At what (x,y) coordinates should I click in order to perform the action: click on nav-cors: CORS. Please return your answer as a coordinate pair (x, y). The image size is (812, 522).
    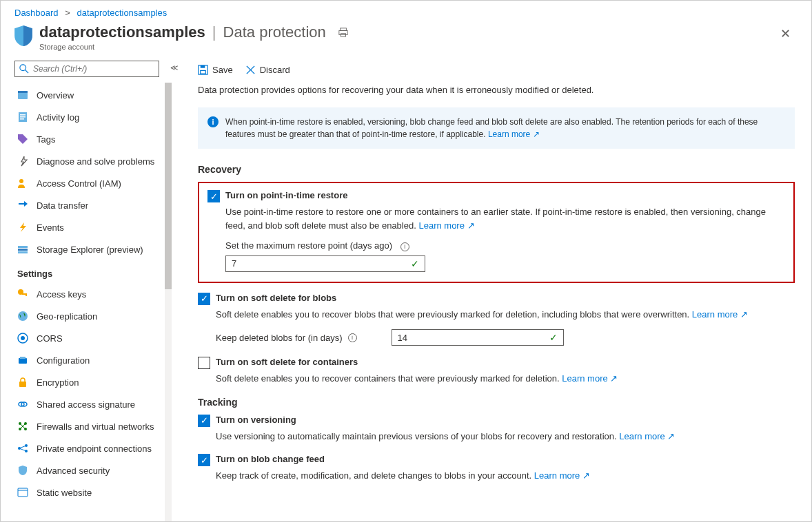
    Looking at the image, I should click on (94, 338).